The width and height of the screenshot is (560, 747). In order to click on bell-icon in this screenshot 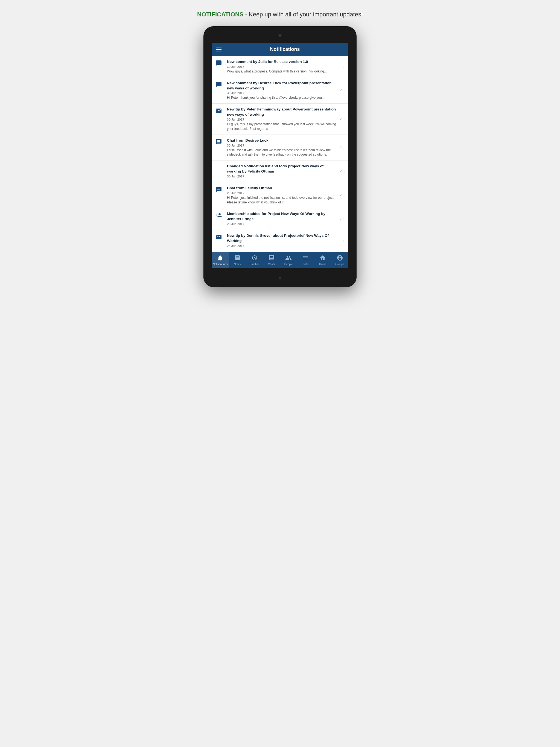, I will do `click(220, 258)`.